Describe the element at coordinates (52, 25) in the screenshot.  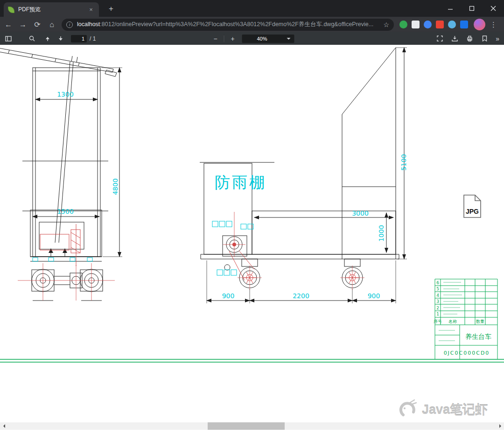
I see `home-icon: ⌂` at that location.